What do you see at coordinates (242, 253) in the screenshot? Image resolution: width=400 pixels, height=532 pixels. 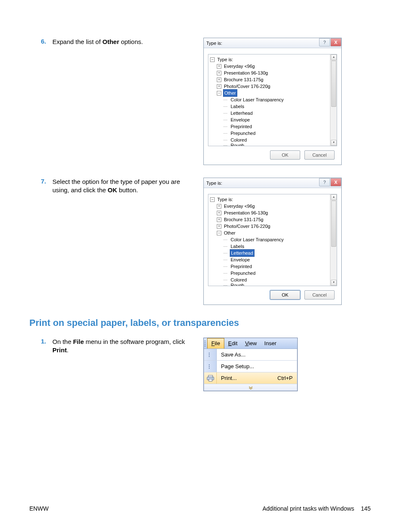 I see `tree-item-letterhead: Letterhead` at bounding box center [242, 253].